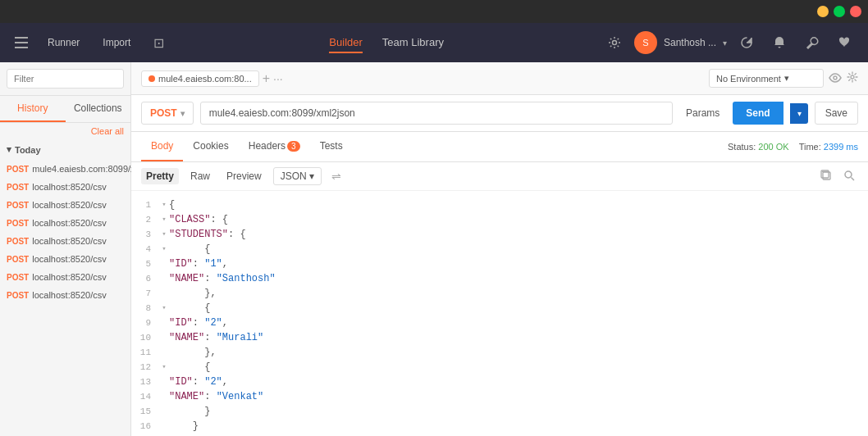  Describe the element at coordinates (839, 11) in the screenshot. I see `maximize-button` at that location.